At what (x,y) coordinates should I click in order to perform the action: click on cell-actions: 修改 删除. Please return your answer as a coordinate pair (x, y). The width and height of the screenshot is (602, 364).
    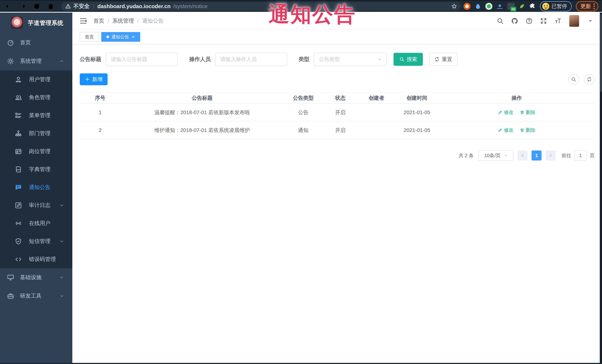
    Looking at the image, I should click on (517, 112).